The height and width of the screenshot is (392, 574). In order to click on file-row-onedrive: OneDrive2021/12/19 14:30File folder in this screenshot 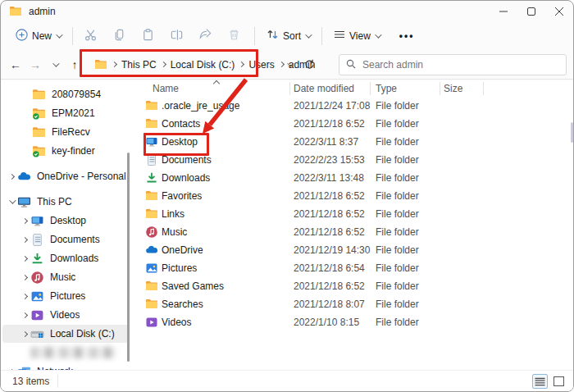, I will do `click(353, 250)`.